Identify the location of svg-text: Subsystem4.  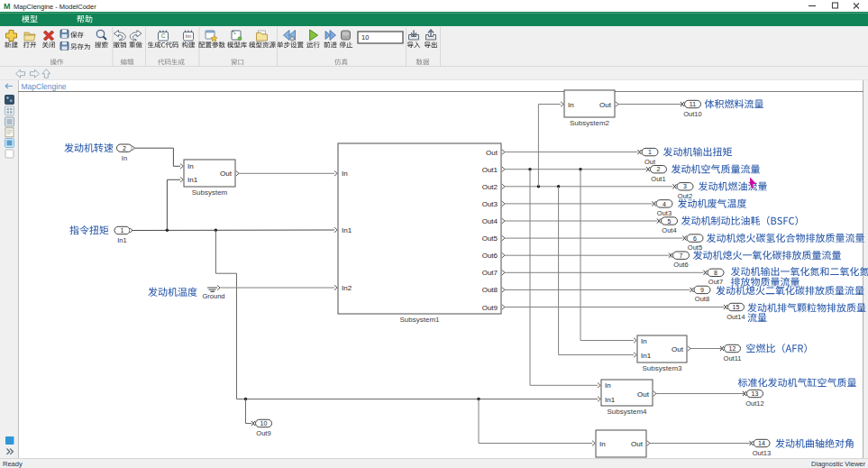
(627, 411).